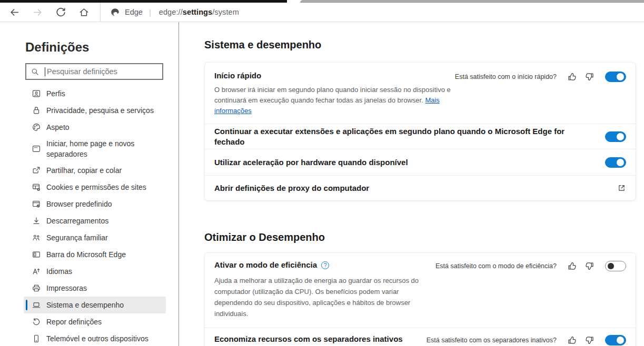 The width and height of the screenshot is (644, 346). I want to click on browser-toolbar: Edge | edge://settings/system, so click(322, 13).